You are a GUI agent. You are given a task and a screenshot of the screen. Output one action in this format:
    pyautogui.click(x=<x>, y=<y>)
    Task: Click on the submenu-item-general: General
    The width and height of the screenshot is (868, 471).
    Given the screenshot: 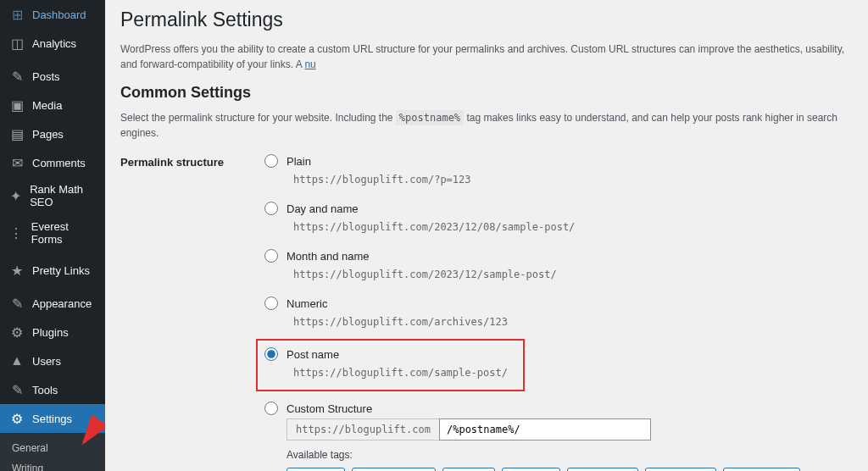 What is the action you would take?
    pyautogui.click(x=53, y=448)
    